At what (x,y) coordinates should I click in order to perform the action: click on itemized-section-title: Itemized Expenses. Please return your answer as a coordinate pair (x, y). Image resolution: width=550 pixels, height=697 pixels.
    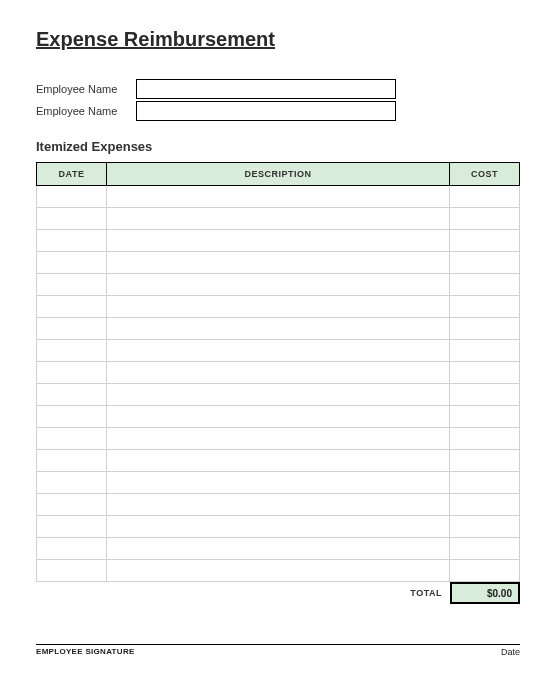
    Looking at the image, I should click on (278, 146).